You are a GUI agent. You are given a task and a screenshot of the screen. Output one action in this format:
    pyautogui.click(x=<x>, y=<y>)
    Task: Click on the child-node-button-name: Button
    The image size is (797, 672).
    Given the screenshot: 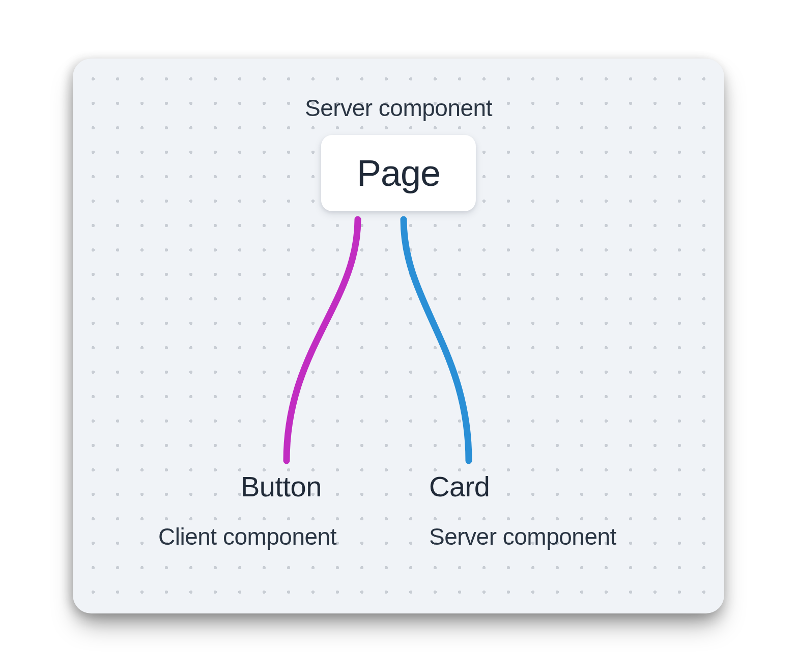 What is the action you would take?
    pyautogui.click(x=281, y=487)
    